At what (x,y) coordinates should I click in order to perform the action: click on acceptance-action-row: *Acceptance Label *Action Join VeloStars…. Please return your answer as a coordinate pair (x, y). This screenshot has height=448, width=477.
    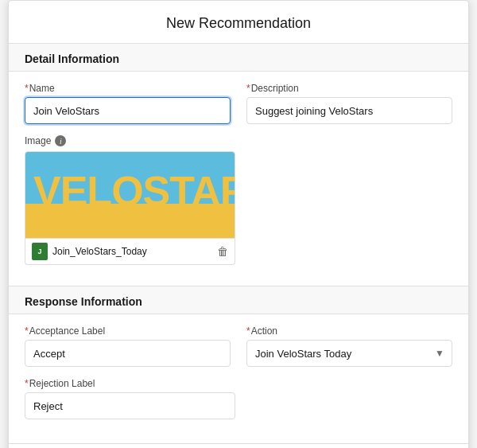
    Looking at the image, I should click on (238, 346).